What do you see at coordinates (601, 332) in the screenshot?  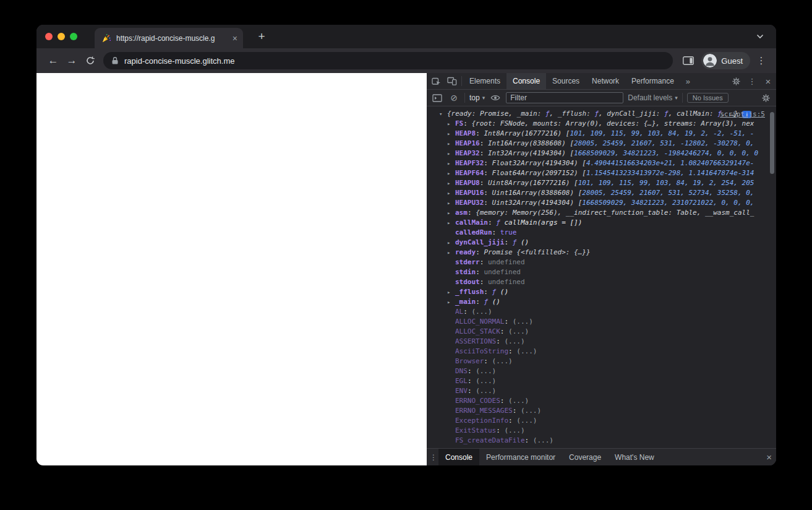 I see `console-line: ALLOC_STACK: (...)` at bounding box center [601, 332].